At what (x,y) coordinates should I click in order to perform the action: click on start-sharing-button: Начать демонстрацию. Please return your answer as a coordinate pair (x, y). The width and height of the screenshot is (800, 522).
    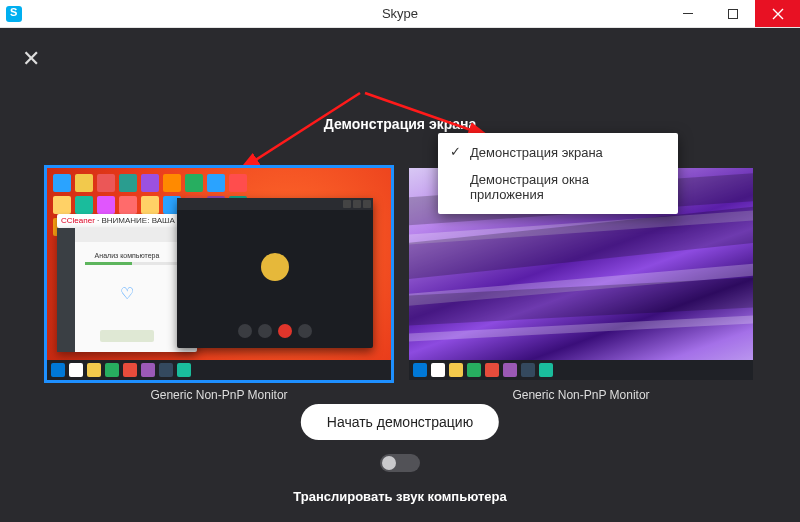
    Looking at the image, I should click on (400, 422).